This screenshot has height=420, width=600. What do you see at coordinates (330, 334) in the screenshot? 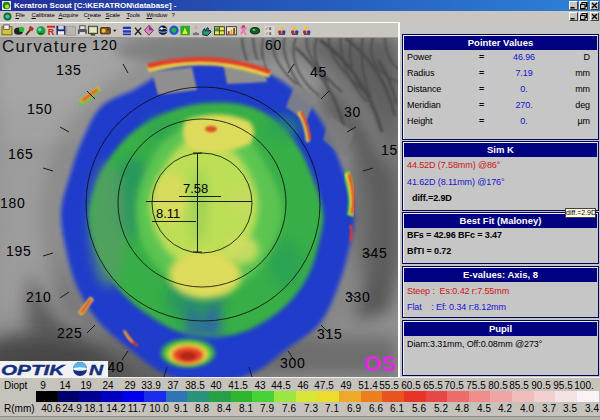
I see `svg-text: 315` at bounding box center [330, 334].